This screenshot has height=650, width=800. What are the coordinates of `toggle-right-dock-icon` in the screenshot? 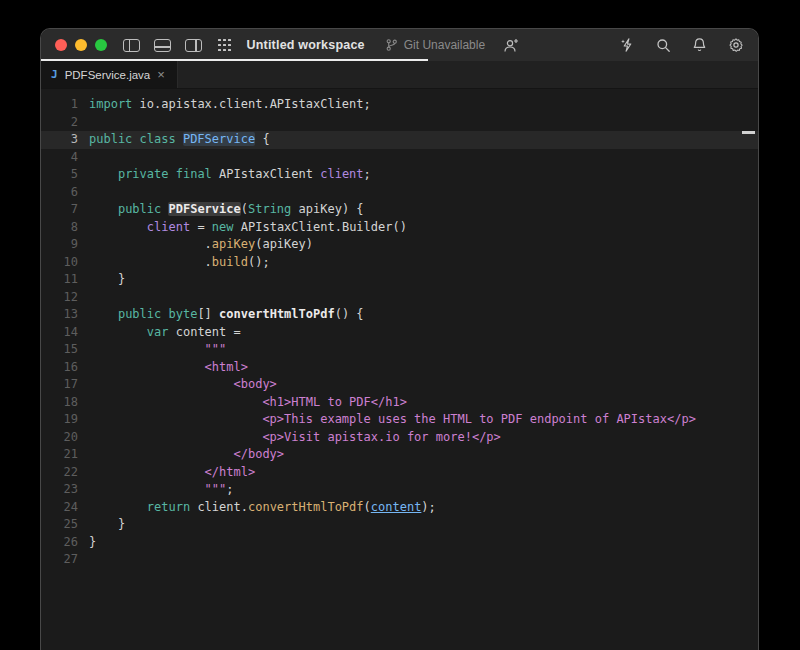 It's located at (194, 46).